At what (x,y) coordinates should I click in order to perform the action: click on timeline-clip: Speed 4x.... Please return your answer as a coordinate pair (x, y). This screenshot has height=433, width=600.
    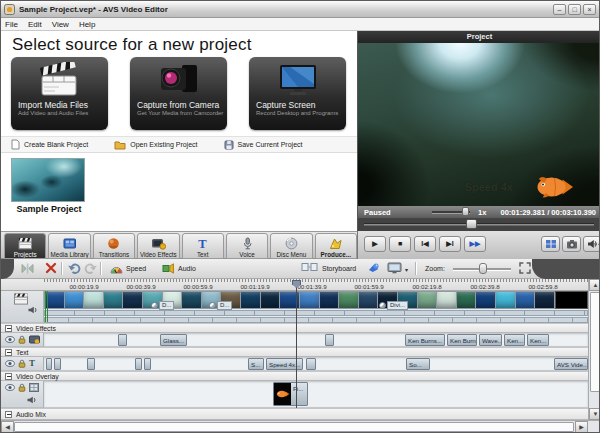
    Looking at the image, I should click on (284, 364).